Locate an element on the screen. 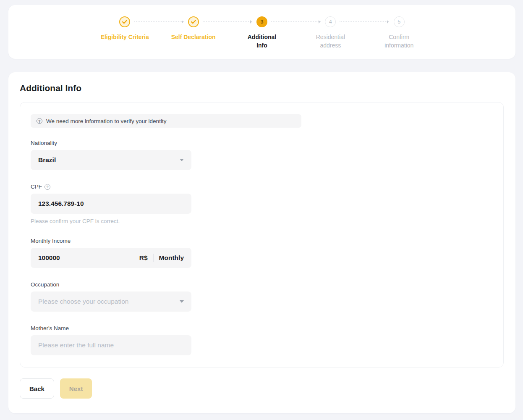  occupation-label: Occupation is located at coordinates (262, 285).